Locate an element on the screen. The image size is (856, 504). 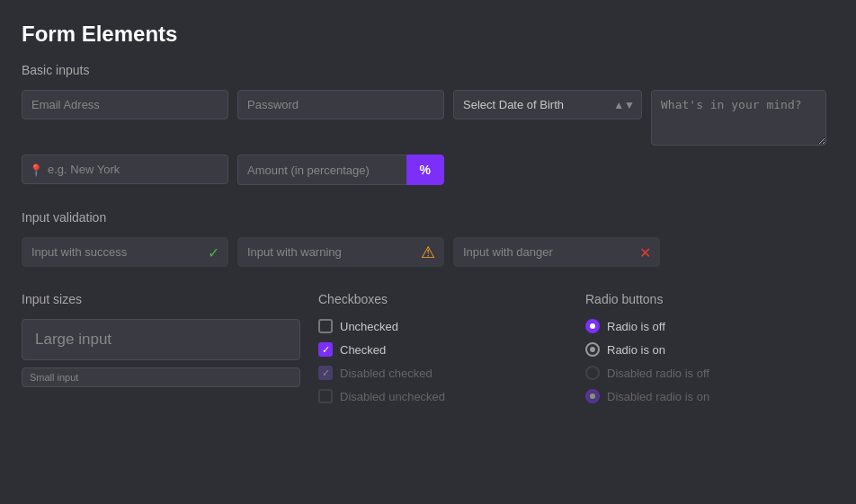
percentage-button: % is located at coordinates (425, 170).